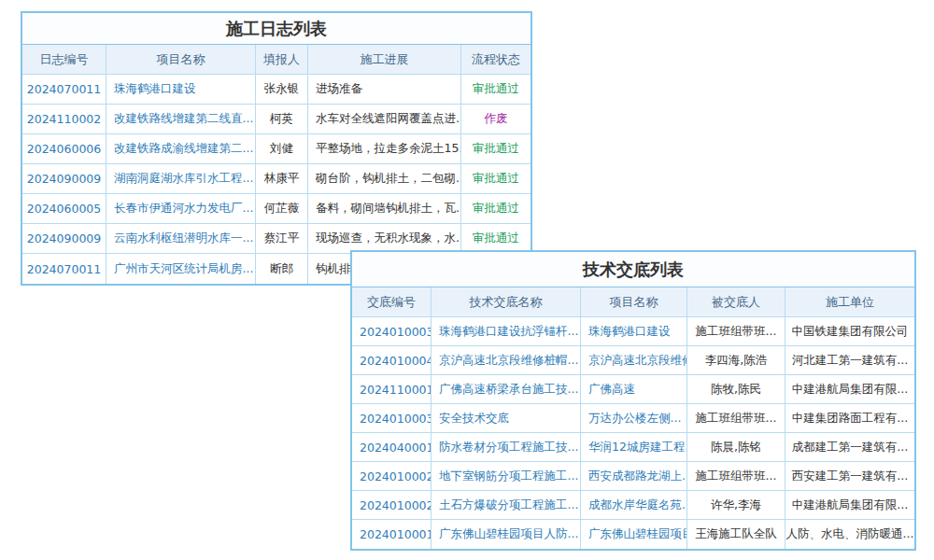 The width and height of the screenshot is (934, 560). I want to click on tech-table-row: 2024010002 土石方爆破分项工程施工... 成都水岸华庭名苑... 许华…, so click(633, 506).